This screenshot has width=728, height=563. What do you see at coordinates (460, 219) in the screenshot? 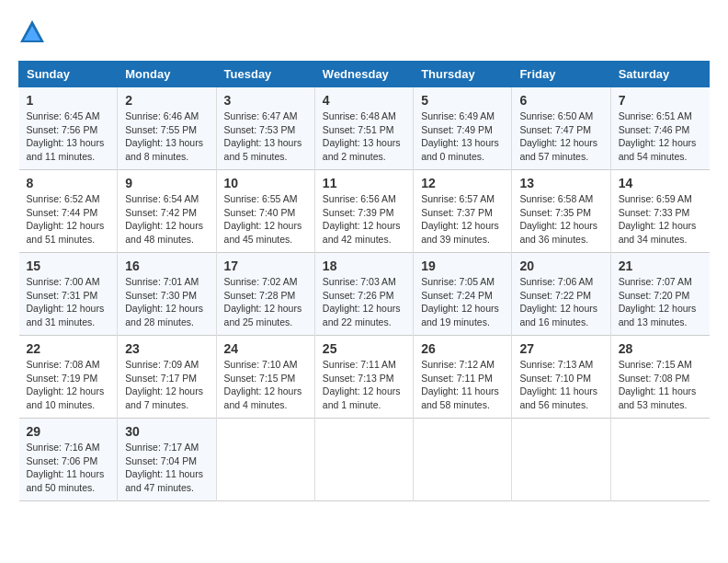
I see `cell-info: Sunrise: 6:57 AMSunset: 7:37 PMDaylight:…` at bounding box center [460, 219].